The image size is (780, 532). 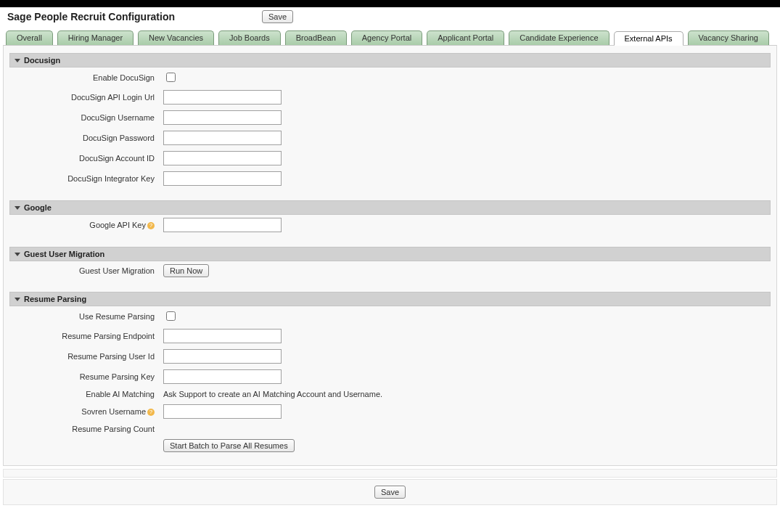 What do you see at coordinates (86, 271) in the screenshot?
I see `label-guest-migration: Guest User Migration` at bounding box center [86, 271].